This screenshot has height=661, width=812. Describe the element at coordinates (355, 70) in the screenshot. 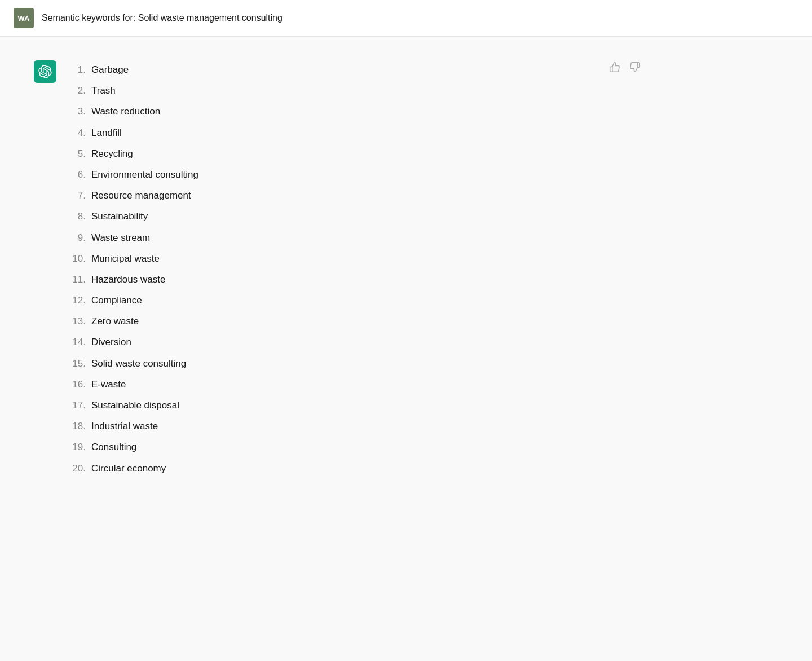

I see `list-item: 1.Garbage` at that location.